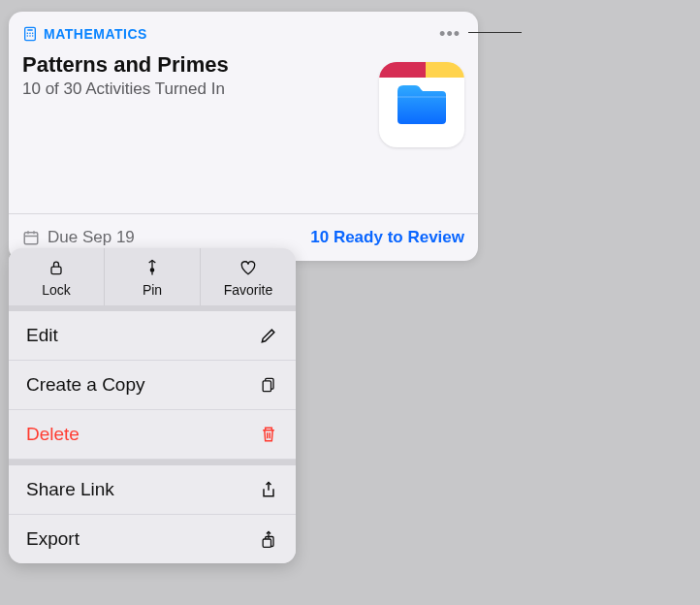 This screenshot has height=605, width=700. I want to click on trash-icon, so click(269, 434).